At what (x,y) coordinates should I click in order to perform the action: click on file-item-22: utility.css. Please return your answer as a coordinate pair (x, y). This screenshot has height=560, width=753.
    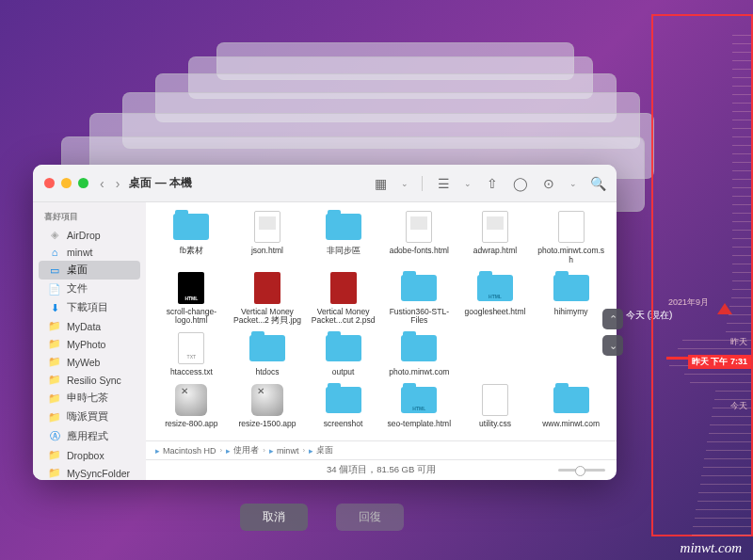
    Looking at the image, I should click on (495, 407).